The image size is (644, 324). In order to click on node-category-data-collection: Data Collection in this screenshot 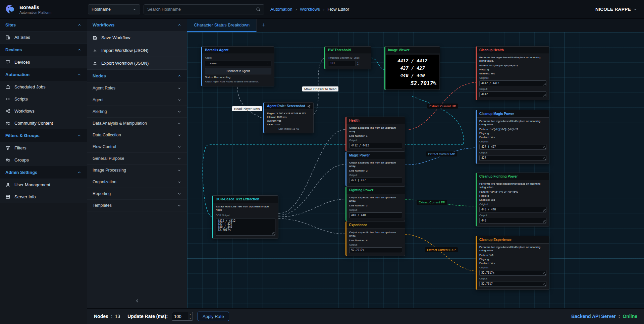, I will do `click(137, 135)`.